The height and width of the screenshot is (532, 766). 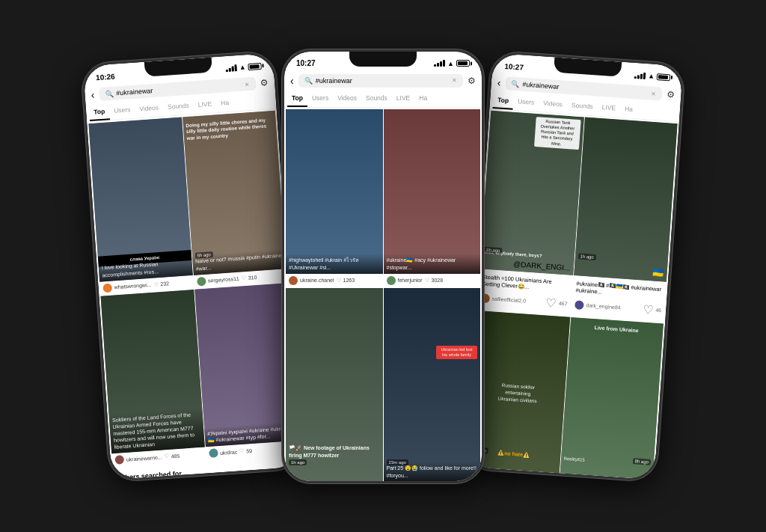 I want to click on clear-button-center: ✕, so click(x=455, y=81).